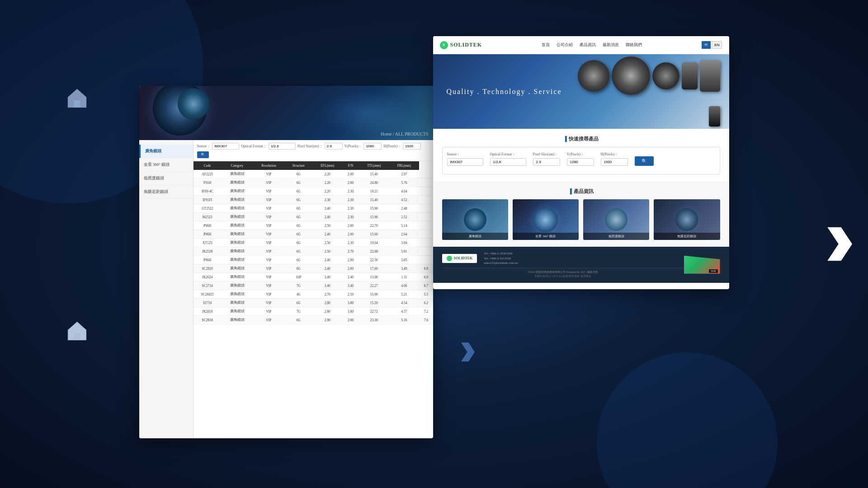 The height and width of the screenshot is (488, 868). I want to click on table-cell: 22.70, so click(374, 226).